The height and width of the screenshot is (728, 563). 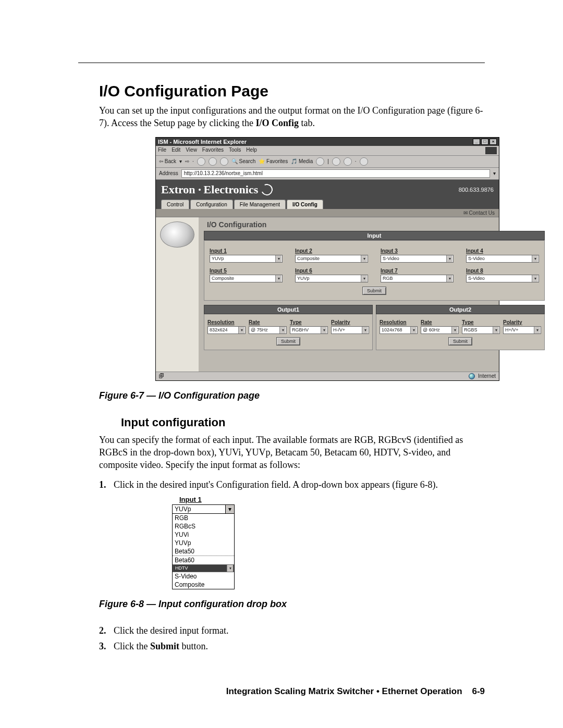 I want to click on tab-io-config: I/O Config, so click(x=305, y=204).